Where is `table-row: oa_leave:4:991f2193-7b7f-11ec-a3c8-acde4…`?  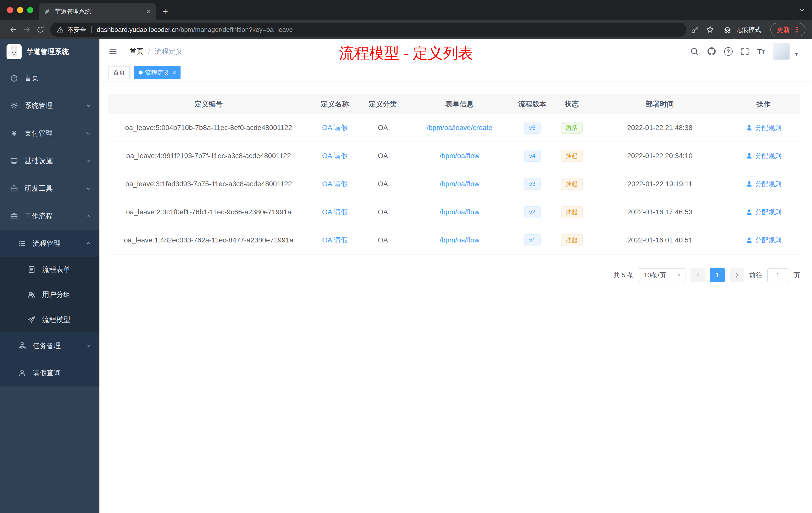
table-row: oa_leave:4:991f2193-7b7f-11ec-a3c8-acde4… is located at coordinates (454, 156).